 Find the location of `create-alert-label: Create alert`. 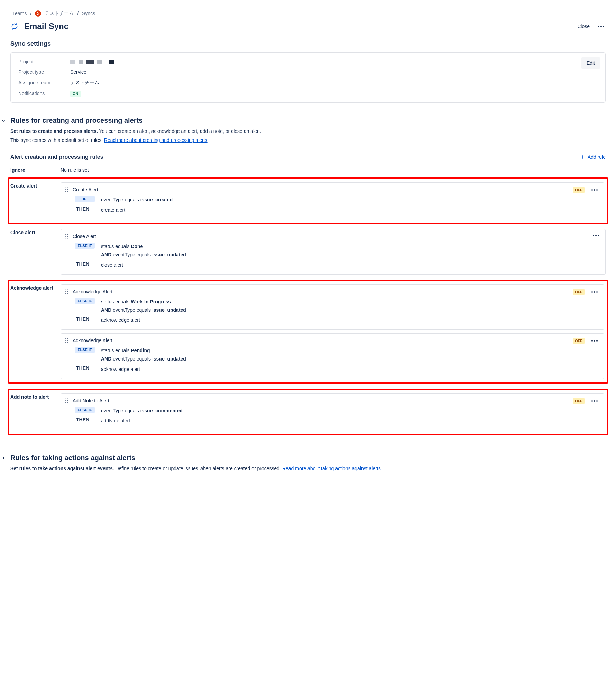

create-alert-label: Create alert is located at coordinates (35, 185).